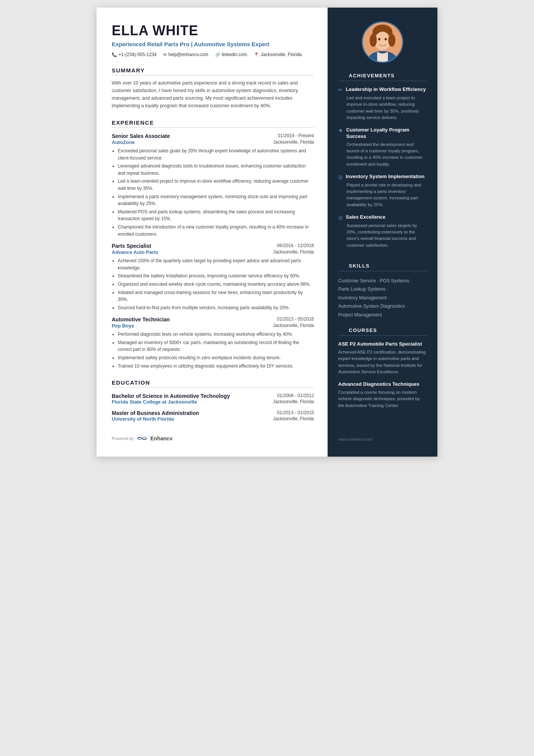  What do you see at coordinates (383, 395) in the screenshot?
I see `course-item: Advanced Diagnostics Techniques Complete…` at bounding box center [383, 395].